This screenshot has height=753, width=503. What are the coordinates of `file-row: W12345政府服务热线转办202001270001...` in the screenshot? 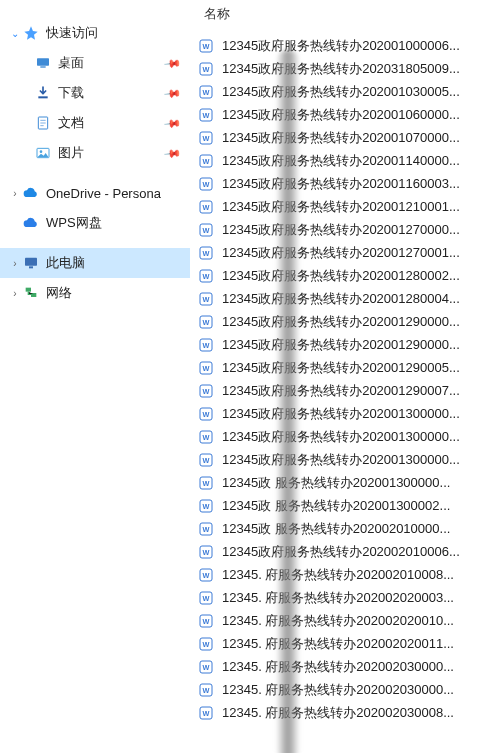 It's located at (346, 252).